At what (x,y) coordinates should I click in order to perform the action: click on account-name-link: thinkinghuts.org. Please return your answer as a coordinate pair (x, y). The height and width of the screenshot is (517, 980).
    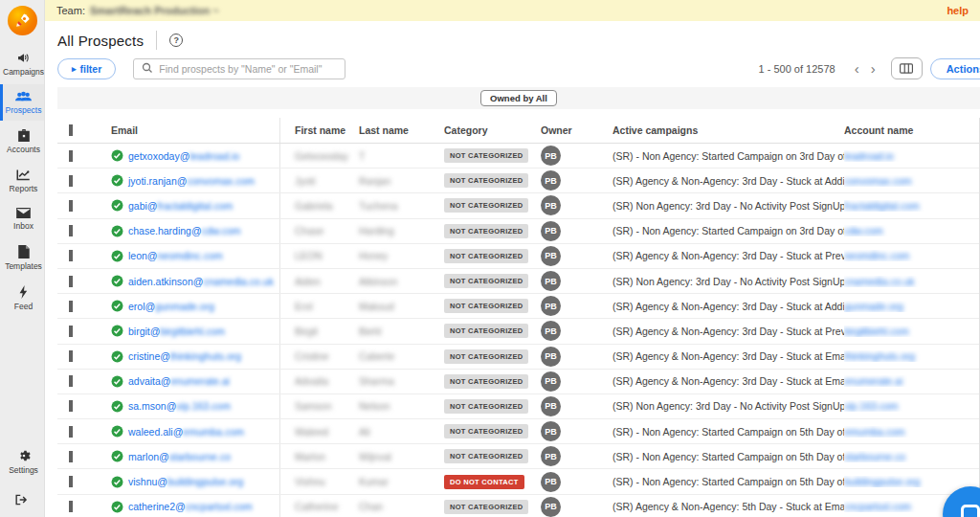
    Looking at the image, I should click on (880, 356).